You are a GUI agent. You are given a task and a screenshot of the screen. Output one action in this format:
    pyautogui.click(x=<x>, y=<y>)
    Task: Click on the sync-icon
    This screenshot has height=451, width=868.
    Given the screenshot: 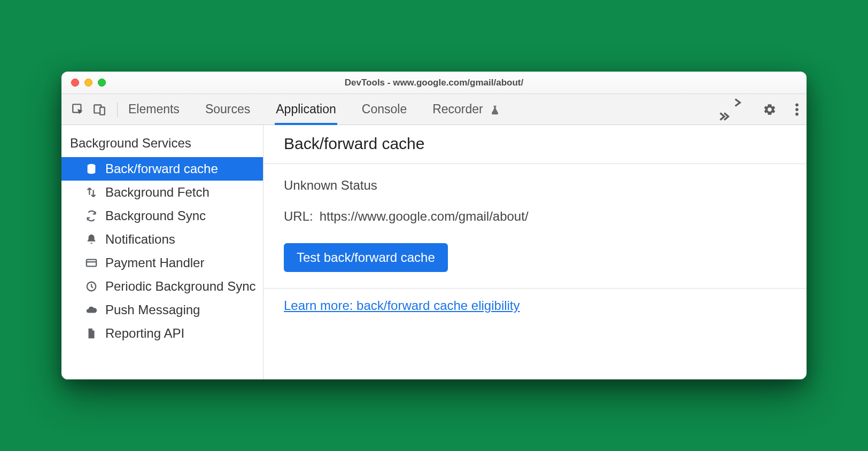 What is the action you would take?
    pyautogui.click(x=91, y=216)
    